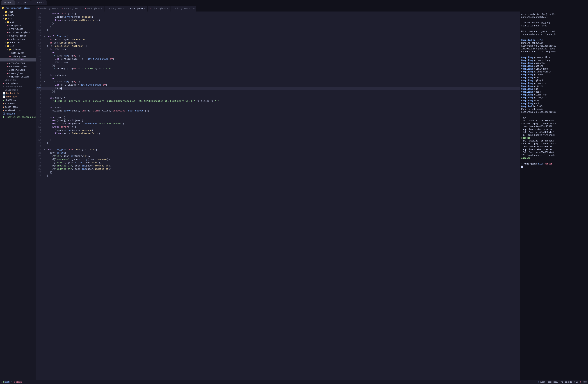 The width and height of the screenshot is (588, 384). Describe the element at coordinates (18, 60) in the screenshot. I see `sidebar-item-user-gleam: ◆ user.gleam` at that location.